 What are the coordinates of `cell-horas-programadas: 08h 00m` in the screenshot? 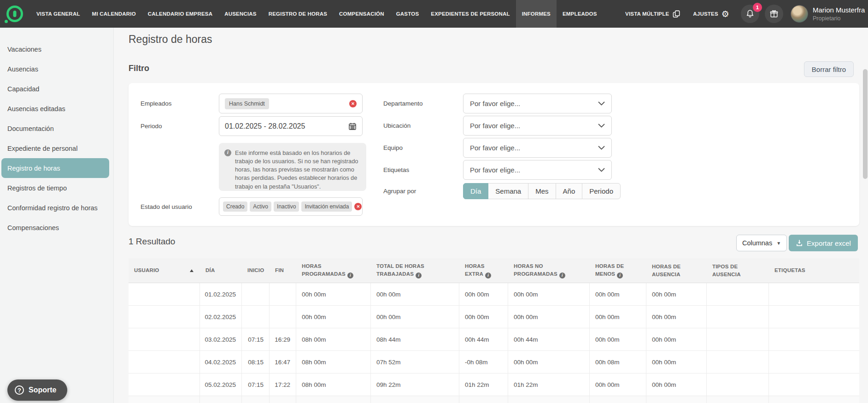 It's located at (334, 362).